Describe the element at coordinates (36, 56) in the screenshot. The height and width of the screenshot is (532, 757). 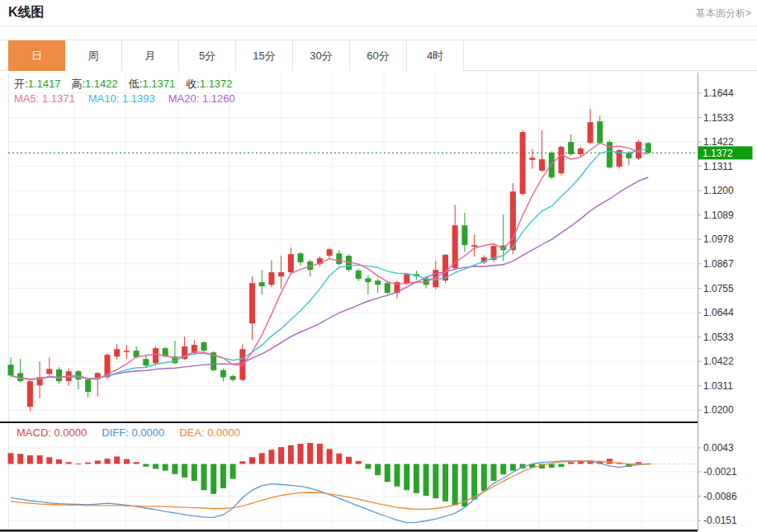
I see `tab-日: 日` at that location.